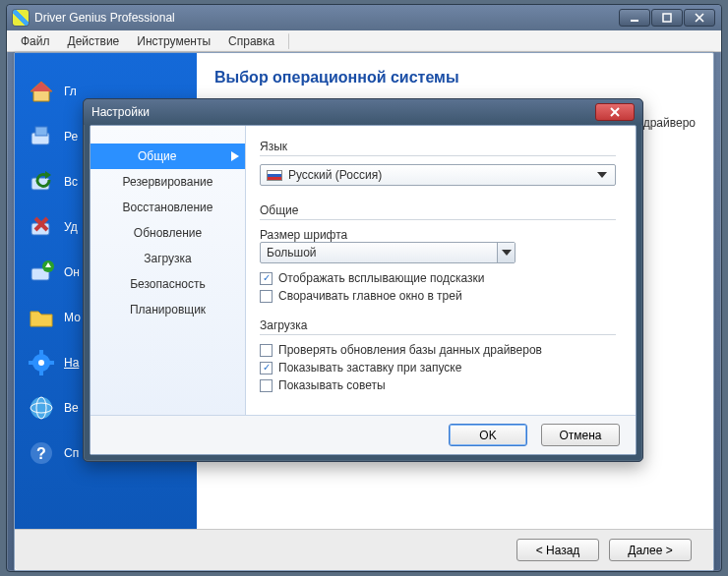 The image size is (728, 576). Describe the element at coordinates (388, 253) in the screenshot. I see `font-size-select: Большой` at that location.